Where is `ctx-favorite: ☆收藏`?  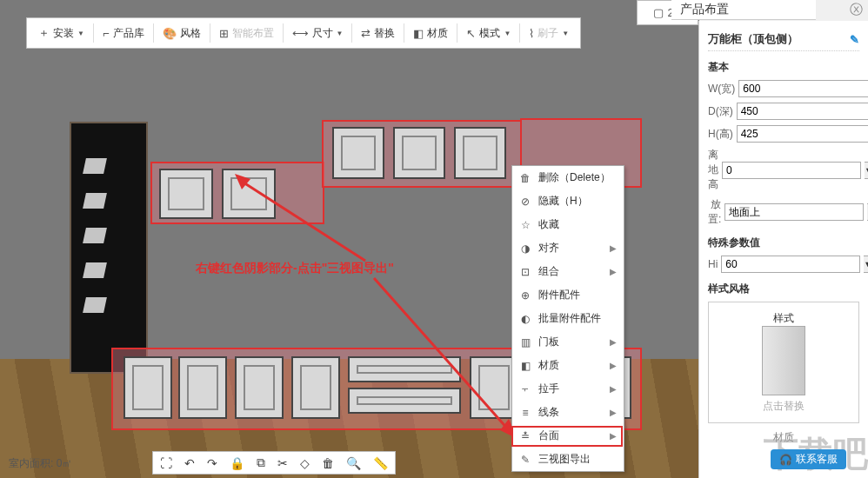 ctx-favorite: ☆收藏 is located at coordinates (568, 224).